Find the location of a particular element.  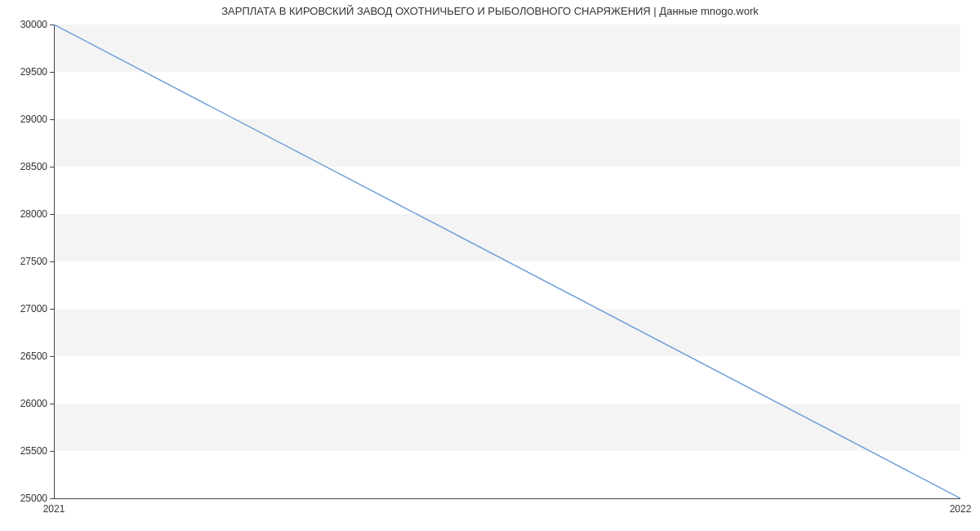

x-tick-label: 2021 is located at coordinates (54, 506).